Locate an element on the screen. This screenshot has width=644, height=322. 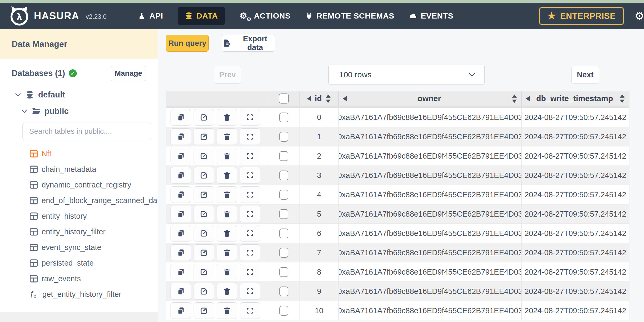
column-label: db_write_timestamp is located at coordinates (575, 99).